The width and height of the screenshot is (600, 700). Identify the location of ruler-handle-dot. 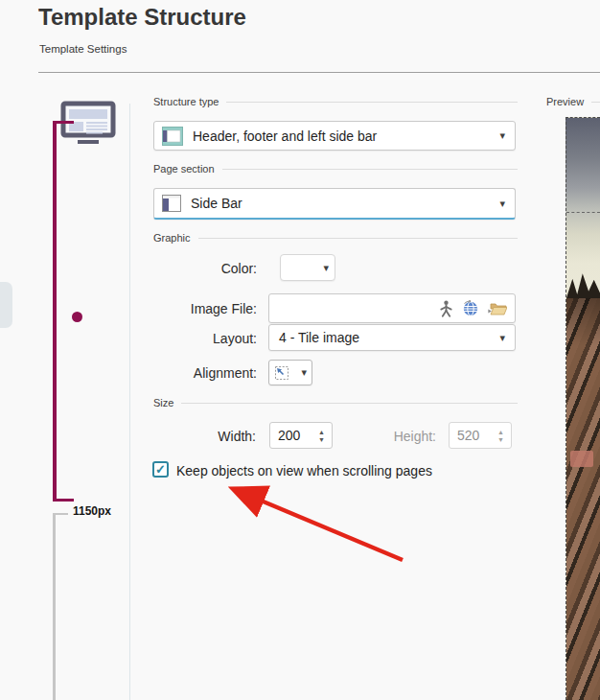
(77, 316).